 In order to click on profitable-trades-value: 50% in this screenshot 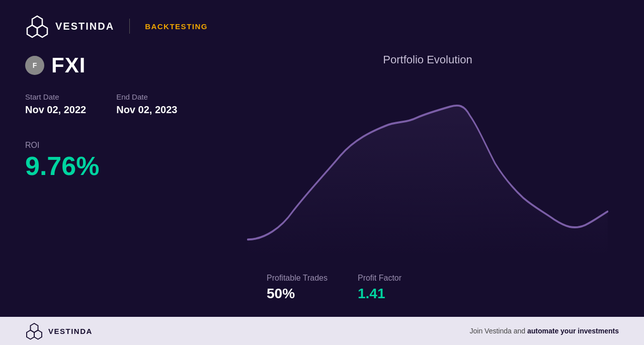, I will do `click(297, 294)`.